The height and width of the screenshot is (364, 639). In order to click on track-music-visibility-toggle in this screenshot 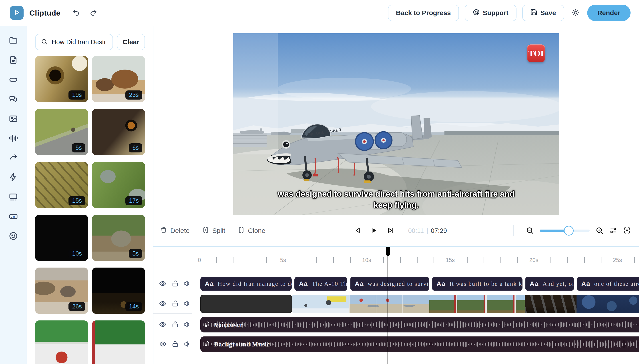, I will do `click(163, 344)`.